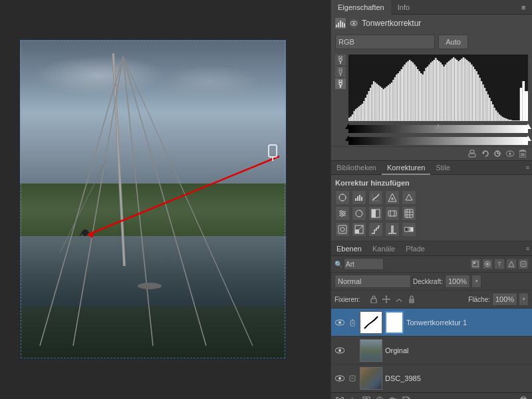 The height and width of the screenshot is (399, 532). Describe the element at coordinates (523, 154) in the screenshot. I see `delete-icon` at that location.